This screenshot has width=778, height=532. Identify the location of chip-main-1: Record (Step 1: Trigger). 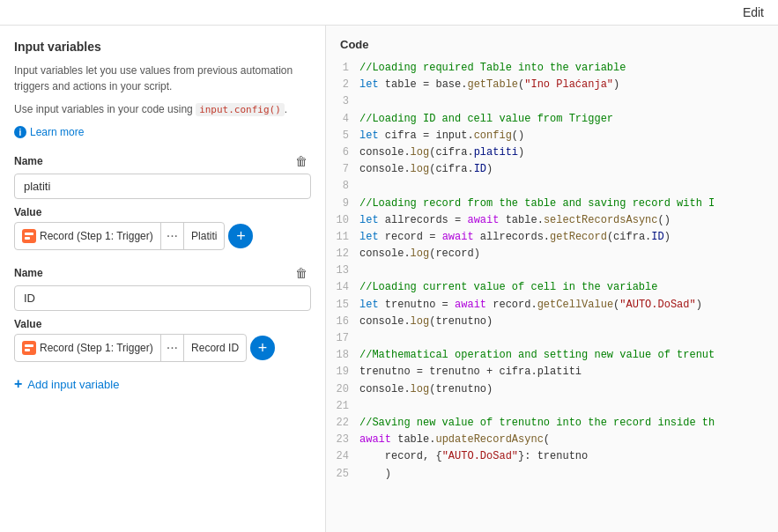
(88, 236).